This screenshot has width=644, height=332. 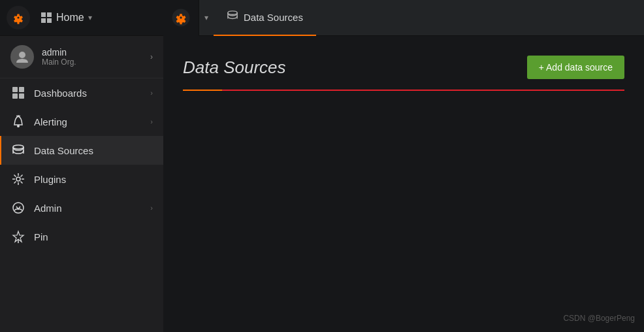 I want to click on user-info: admin Main Org., so click(x=92, y=57).